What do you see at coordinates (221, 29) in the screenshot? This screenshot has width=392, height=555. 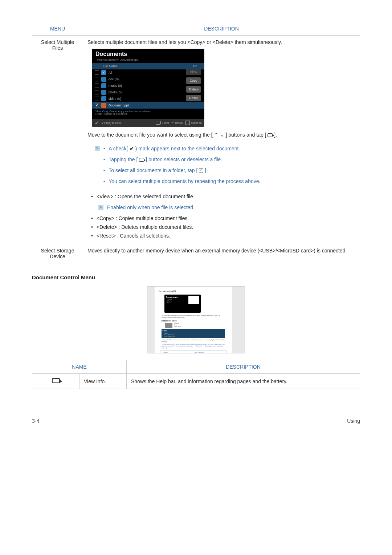 I see `col-desc-header: DESCRIPTION` at bounding box center [221, 29].